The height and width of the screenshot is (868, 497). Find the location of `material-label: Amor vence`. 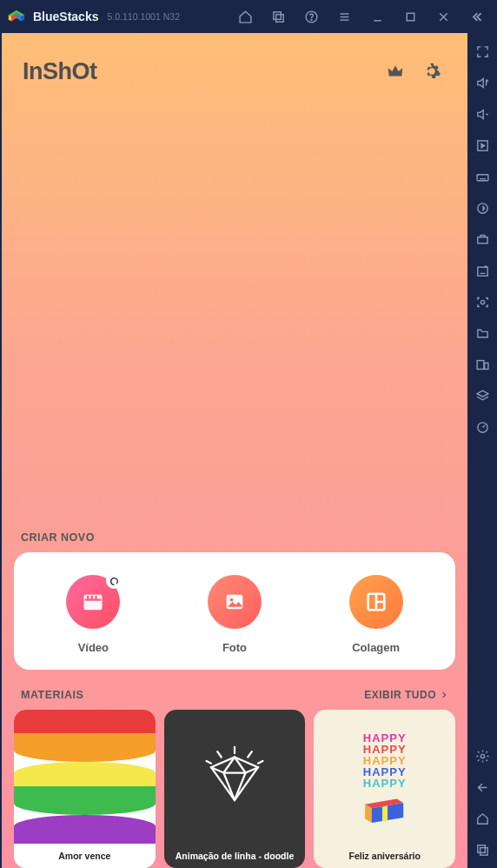

material-label: Amor vence is located at coordinates (85, 856).